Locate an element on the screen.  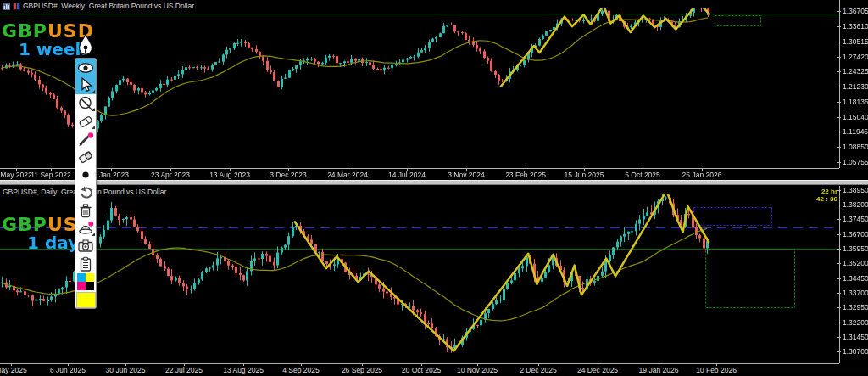
date-tick-label: 25 Jan 2026 is located at coordinates (702, 175).